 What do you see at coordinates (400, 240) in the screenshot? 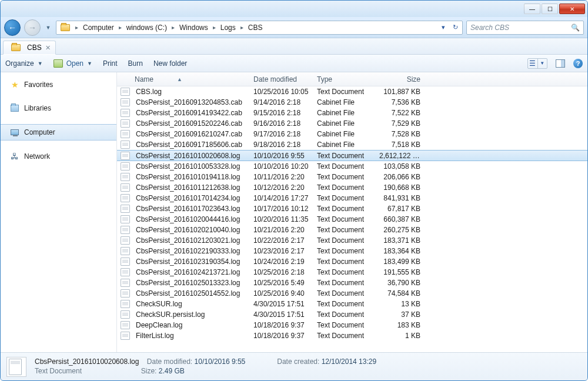
I see `file-size: 183,371 KB` at bounding box center [400, 240].